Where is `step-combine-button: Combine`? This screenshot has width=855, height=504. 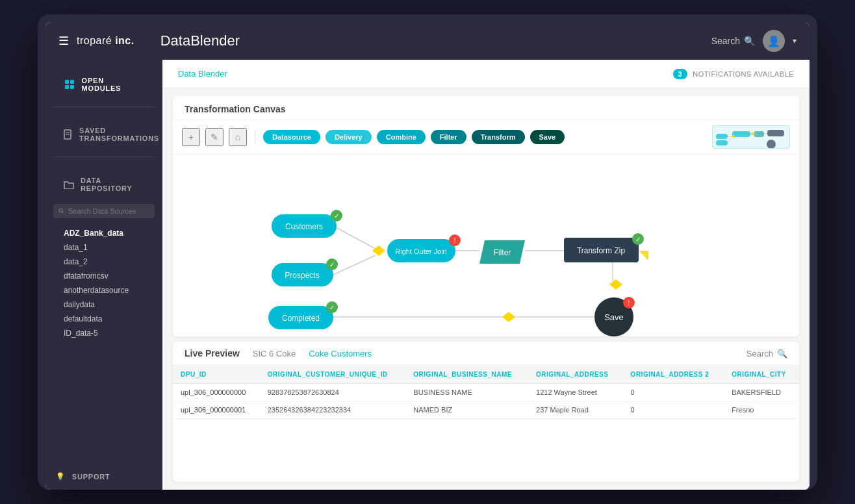
step-combine-button: Combine is located at coordinates (402, 137).